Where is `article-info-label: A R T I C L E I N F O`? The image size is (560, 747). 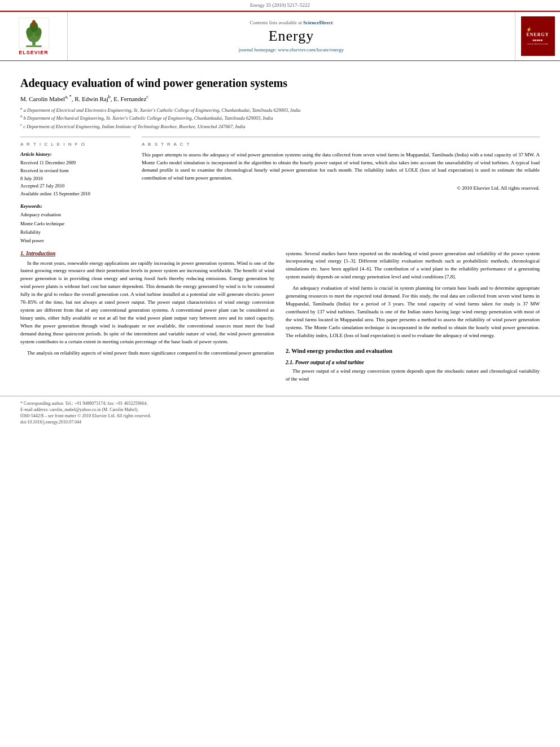 article-info-label: A R T I C L E I N F O is located at coordinates (76, 145).